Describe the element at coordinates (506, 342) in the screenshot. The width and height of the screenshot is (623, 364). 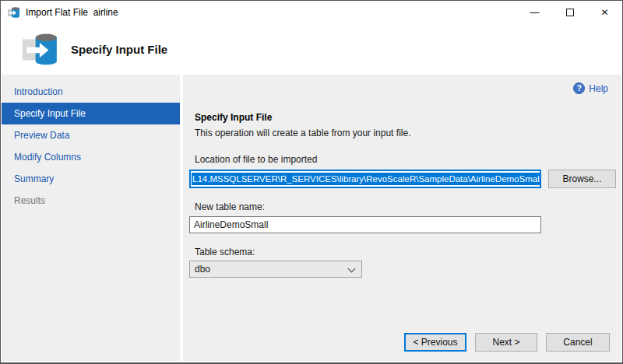
I see `next-button: Next >` at that location.